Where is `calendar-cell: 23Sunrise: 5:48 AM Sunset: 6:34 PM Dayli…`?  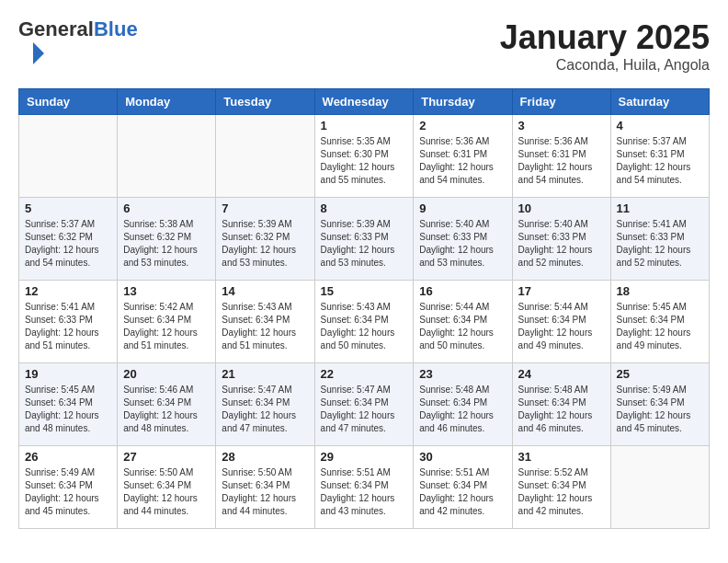
calendar-cell: 23Sunrise: 5:48 AM Sunset: 6:34 PM Dayli… is located at coordinates (463, 405).